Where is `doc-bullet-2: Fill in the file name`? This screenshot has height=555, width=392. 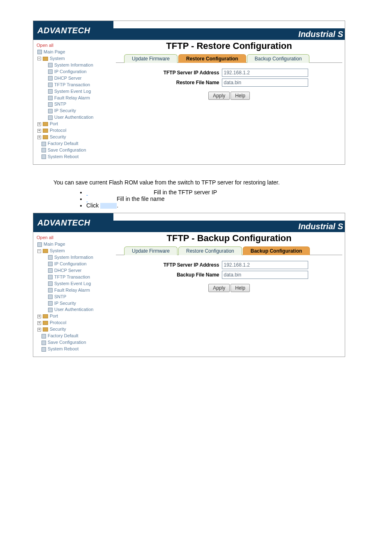 doc-bullet-2: Fill in the file name is located at coordinates (227, 199).